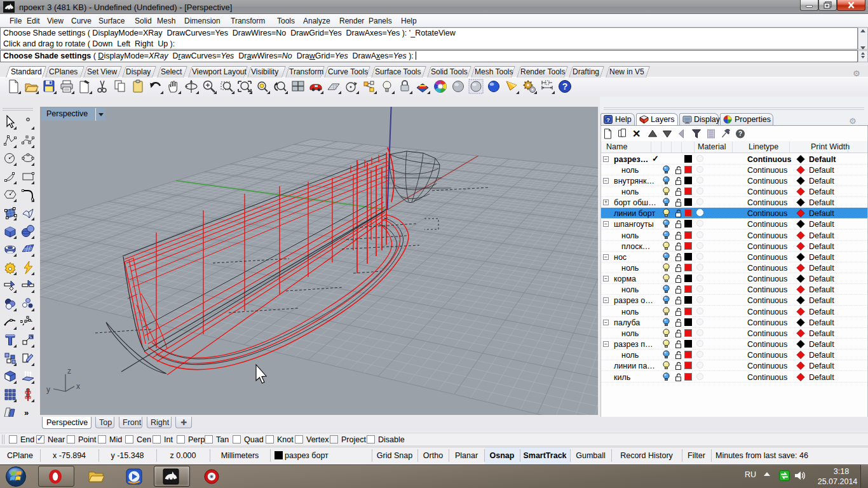 This screenshot has height=488, width=868. I want to click on svg-text: x, so click(78, 386).